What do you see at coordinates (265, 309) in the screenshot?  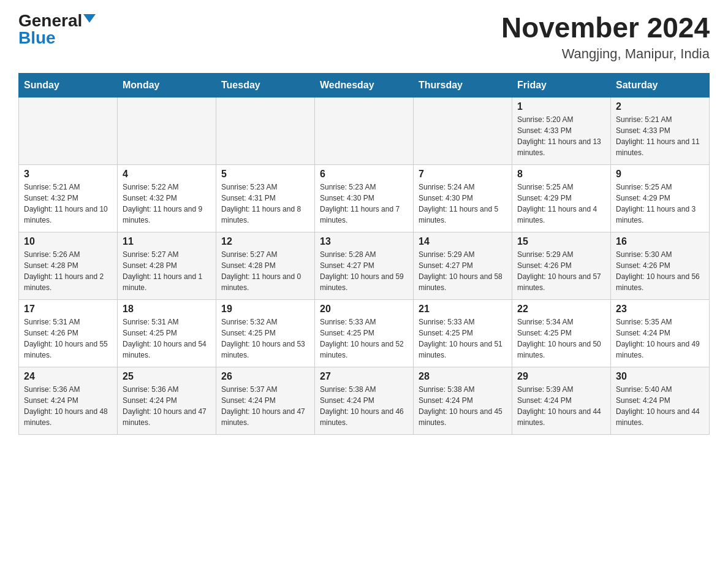 I see `day-number: 19` at bounding box center [265, 309].